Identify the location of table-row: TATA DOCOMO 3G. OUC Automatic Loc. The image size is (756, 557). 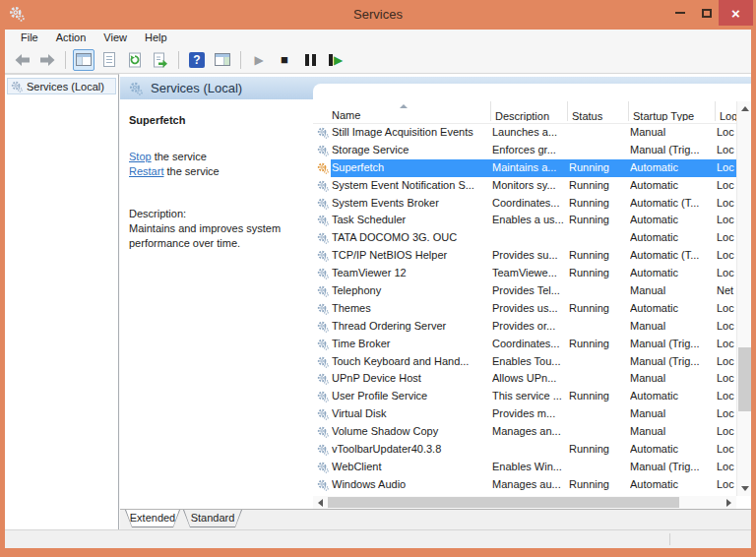
(525, 238).